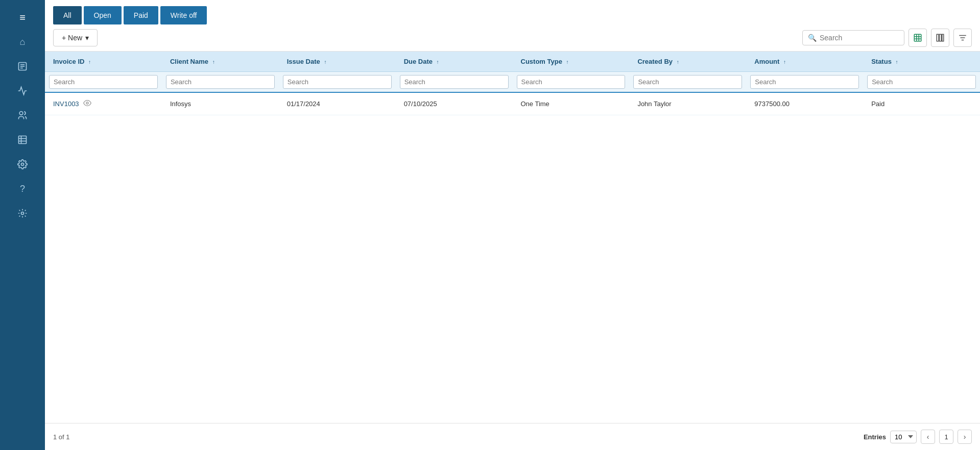 This screenshot has width=980, height=450. Describe the element at coordinates (687, 83) in the screenshot. I see `search-cell-created-by` at that location.